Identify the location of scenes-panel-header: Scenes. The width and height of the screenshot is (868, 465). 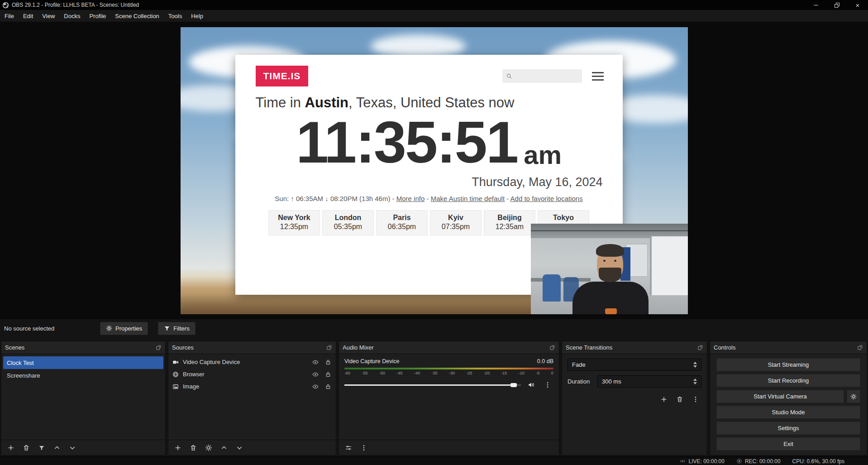
(83, 348).